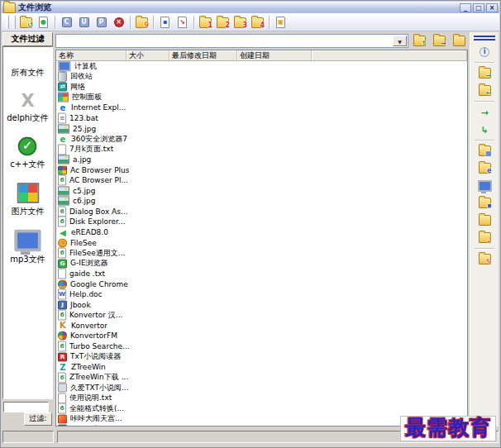 Image resolution: width=501 pixels, height=448 pixels. Describe the element at coordinates (261, 88) in the screenshot. I see `file-row: 网络` at that location.